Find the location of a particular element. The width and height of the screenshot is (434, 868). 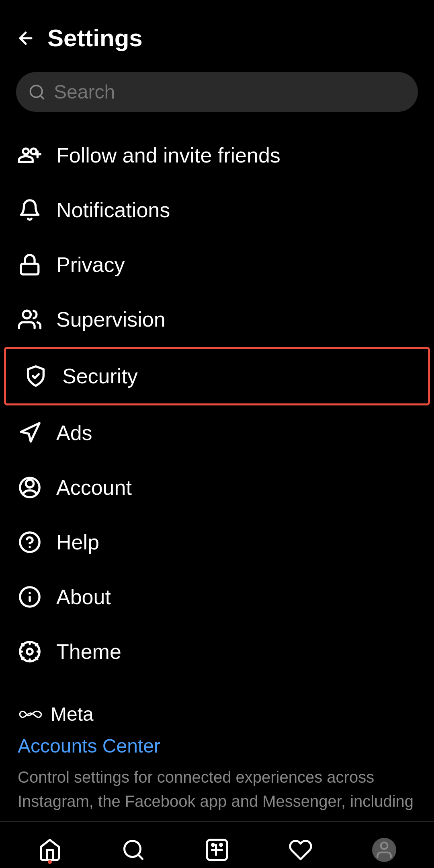

meta-logo-icon is located at coordinates (31, 714).